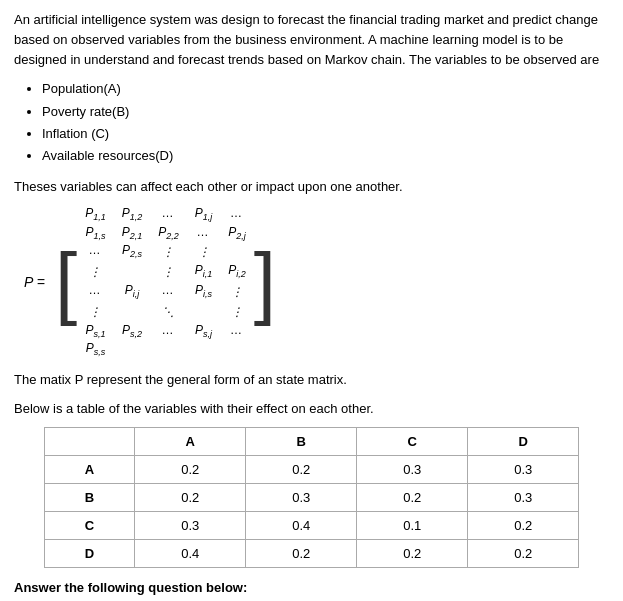 This screenshot has height=601, width=623. Describe the element at coordinates (132, 331) in the screenshot. I see `cell-s2: Ps,2` at that location.